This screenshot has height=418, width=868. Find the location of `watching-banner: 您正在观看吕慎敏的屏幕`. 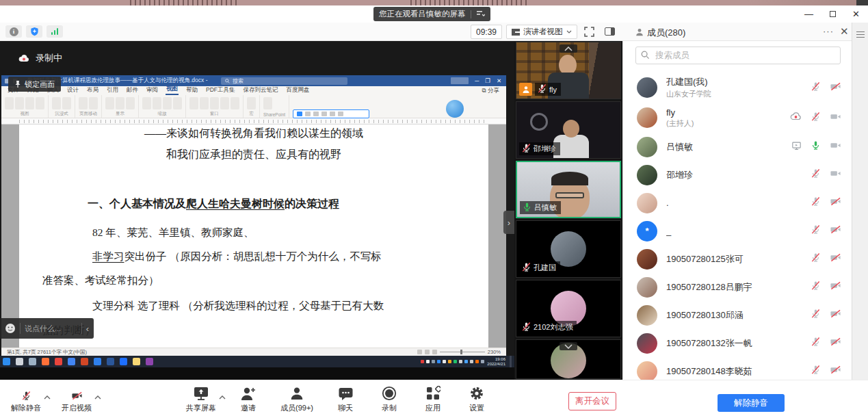

watching-banner: 您正在观看吕慎敏的屏幕 is located at coordinates (432, 14).